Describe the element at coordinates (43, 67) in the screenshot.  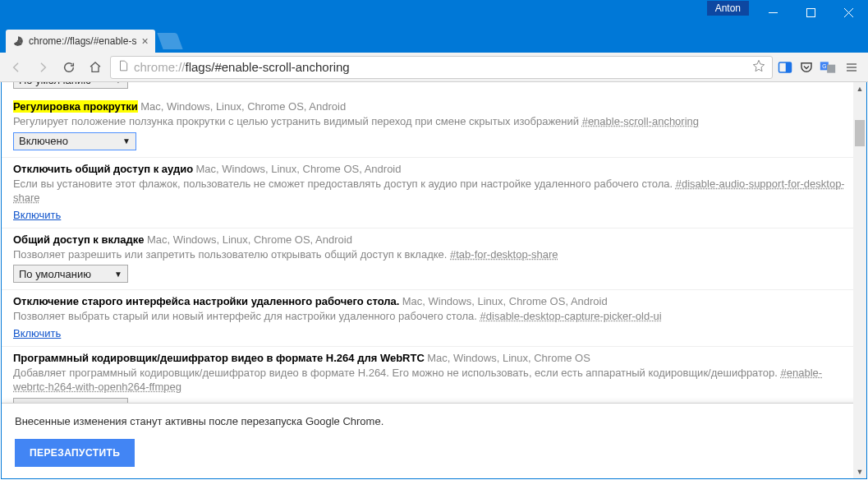
I see `forward-button` at that location.